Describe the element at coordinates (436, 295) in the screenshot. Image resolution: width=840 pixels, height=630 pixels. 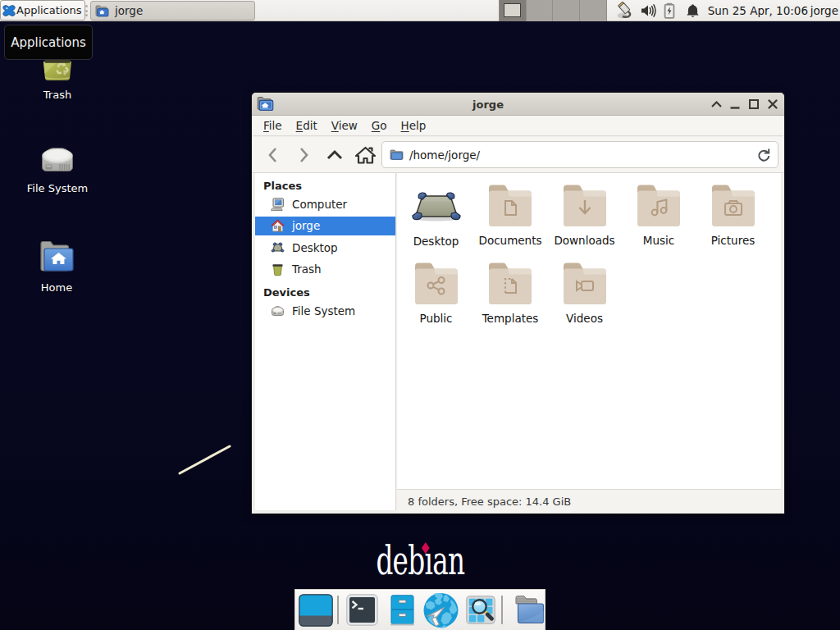
I see `file-public: Public` at that location.